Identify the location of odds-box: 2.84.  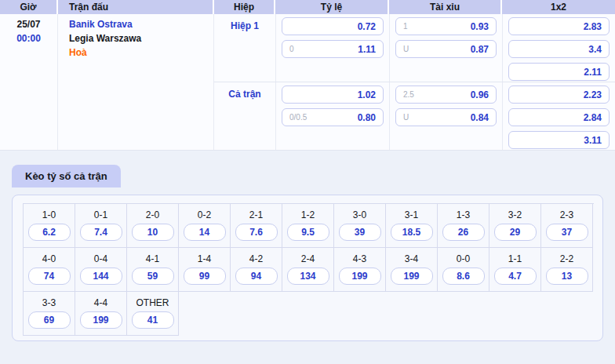
(559, 118).